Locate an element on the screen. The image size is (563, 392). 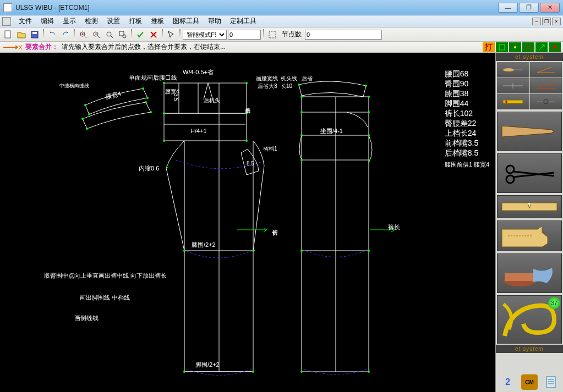
tool-dart-icon is located at coordinates (529, 131).